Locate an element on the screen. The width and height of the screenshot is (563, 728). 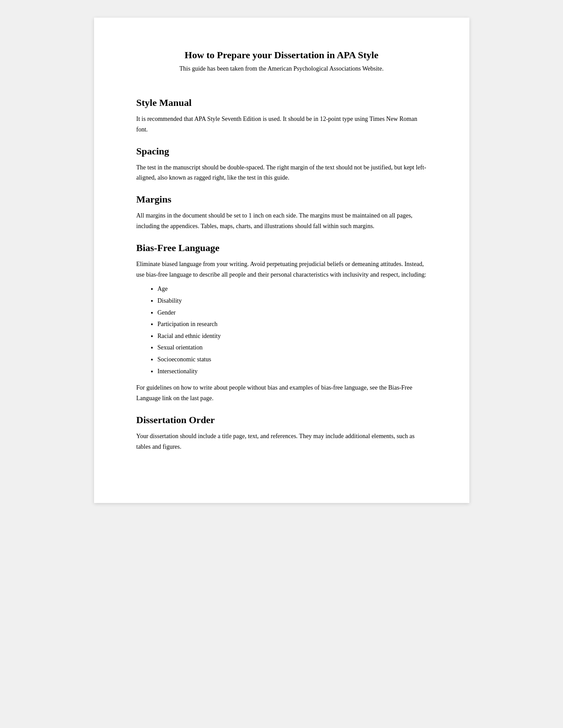
list-item: Disability is located at coordinates (292, 301).